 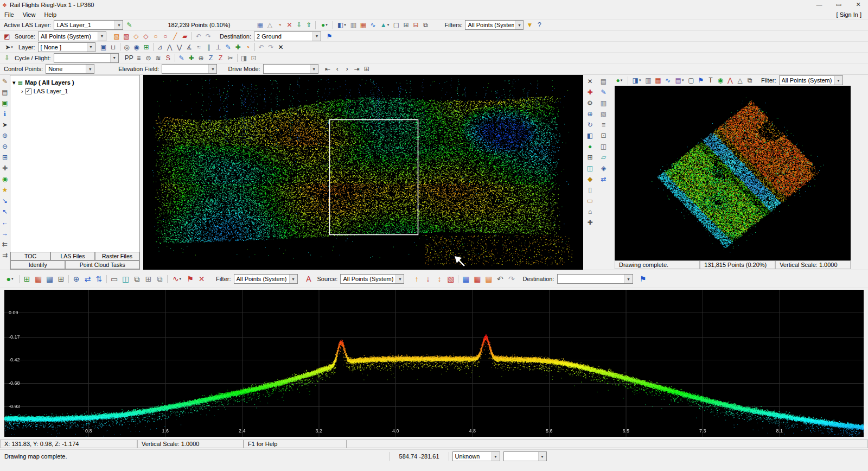 What do you see at coordinates (450, 279) in the screenshot?
I see `class-window-icon: ▧` at bounding box center [450, 279].